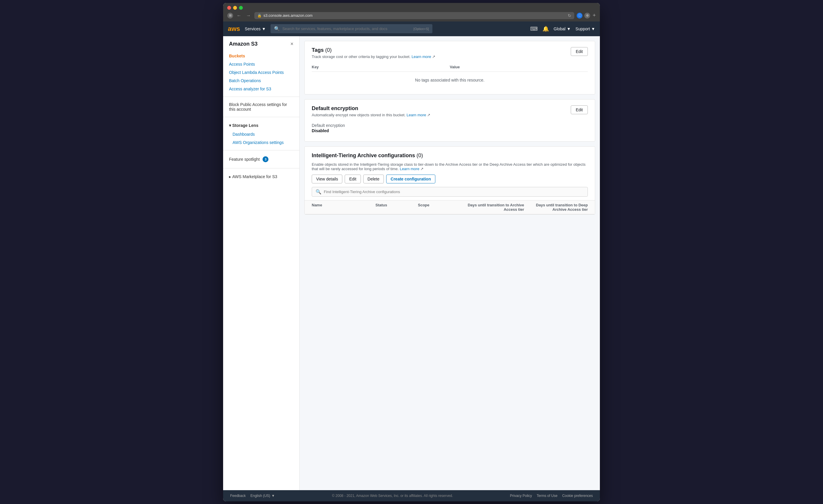 This screenshot has width=823, height=504. What do you see at coordinates (593, 29) in the screenshot?
I see `support-chevron-icon: ▼` at bounding box center [593, 29].